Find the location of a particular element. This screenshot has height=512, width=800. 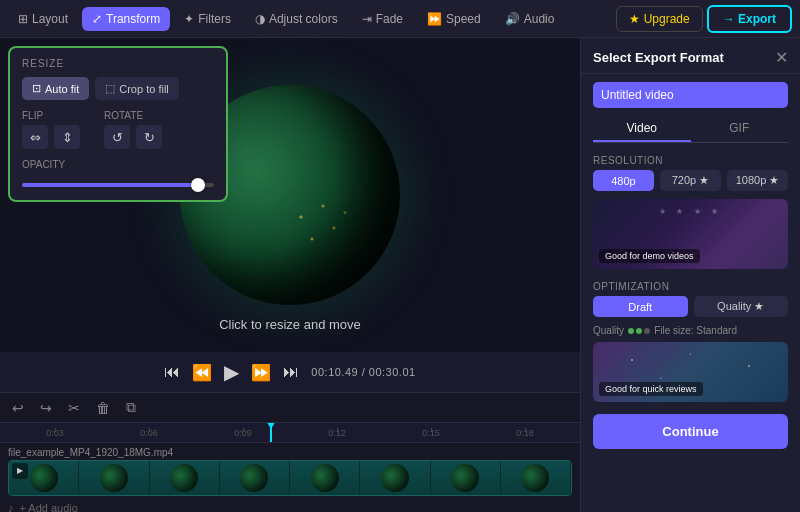

resize-buttons: ⊡ Auto fit ⬚ Crop to fill is located at coordinates (118, 88).